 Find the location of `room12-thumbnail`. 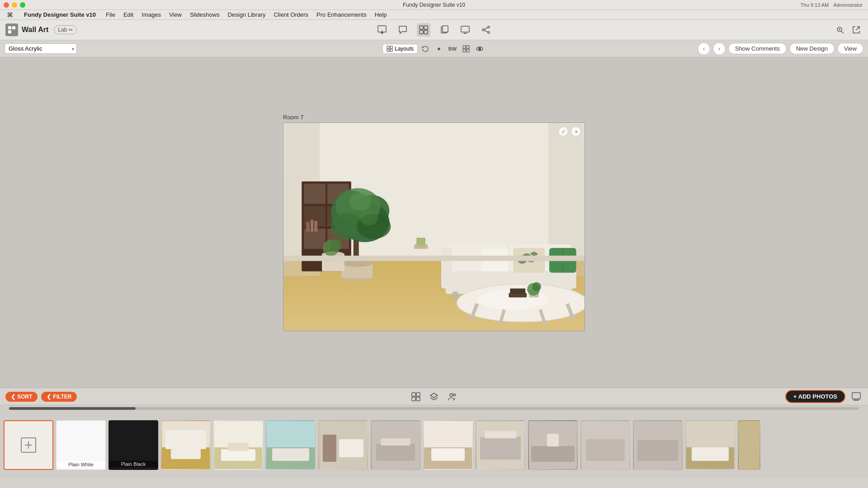

room12-thumbnail is located at coordinates (749, 445).